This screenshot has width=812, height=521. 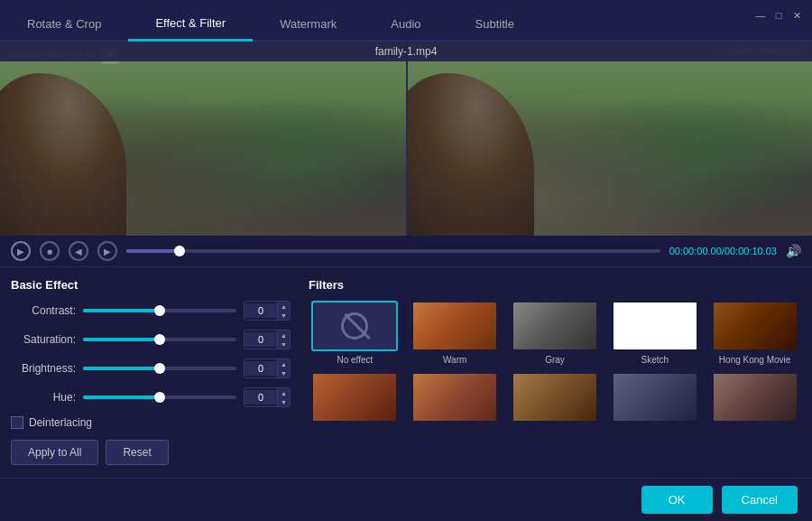 What do you see at coordinates (160, 397) in the screenshot?
I see `hue-thumb` at bounding box center [160, 397].